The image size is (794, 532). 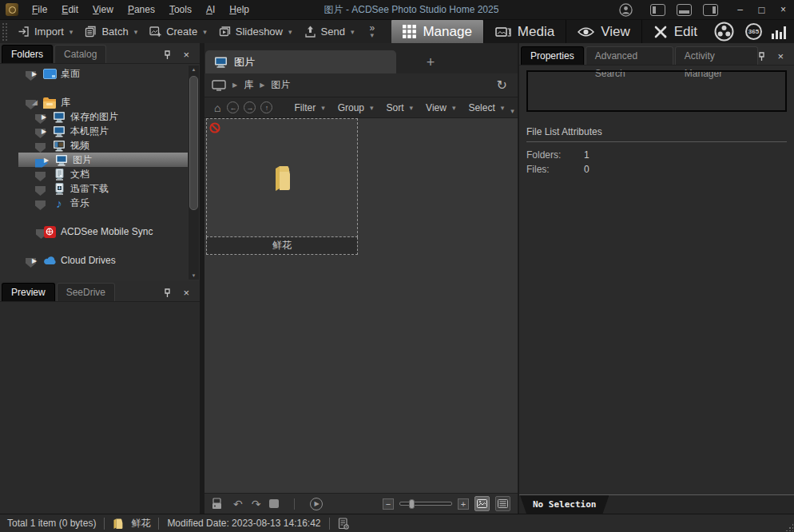 What do you see at coordinates (70, 10) in the screenshot?
I see `menu-edit: Edit` at bounding box center [70, 10].